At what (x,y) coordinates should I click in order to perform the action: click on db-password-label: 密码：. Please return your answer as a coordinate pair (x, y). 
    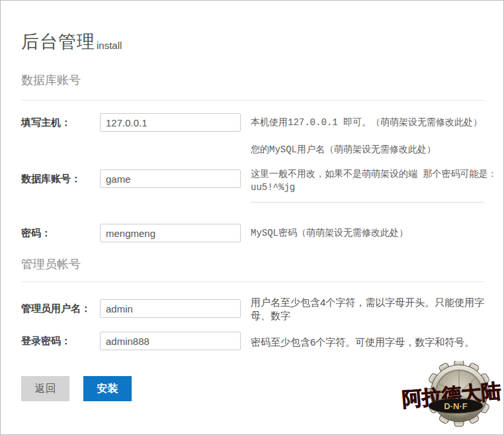
    Looking at the image, I should click on (36, 233).